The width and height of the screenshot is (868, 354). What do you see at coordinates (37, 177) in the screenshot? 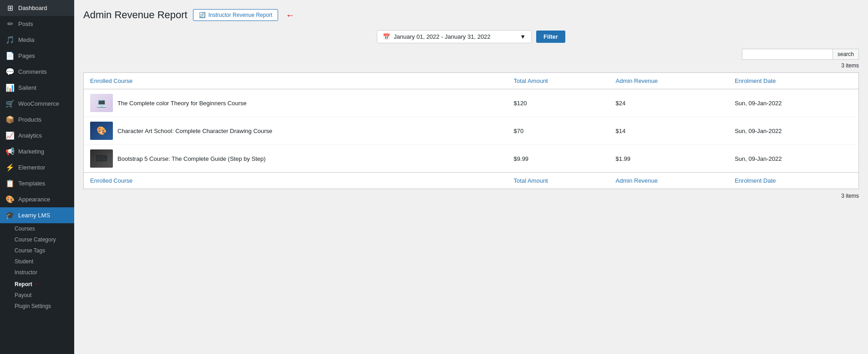
I see `sidebar: ⊞Dashboard✏Posts🎵Media📄Pages💬Comments📊Sa…` at bounding box center [37, 177].